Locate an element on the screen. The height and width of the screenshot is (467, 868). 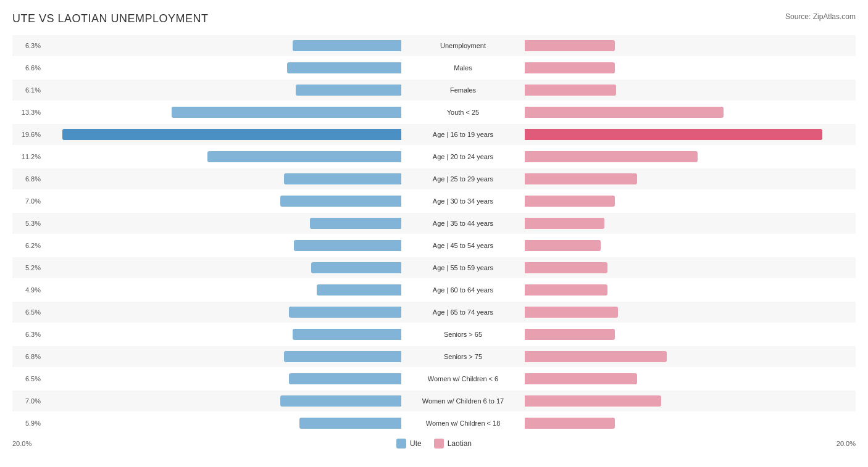
chart-row: 19.6% Age | 16 to 19 years 17.2% is located at coordinates (434, 134).